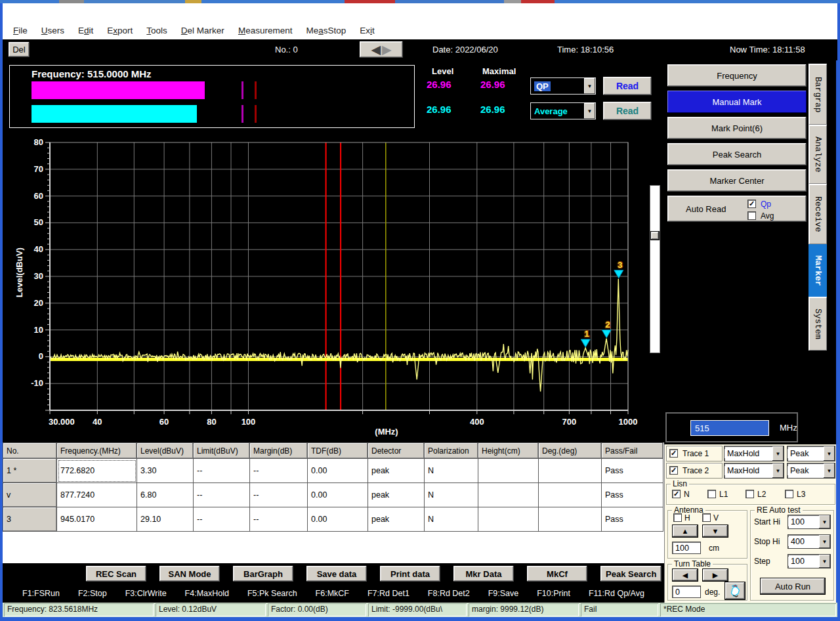 This screenshot has width=840, height=621. Describe the element at coordinates (754, 454) in the screenshot. I see `trace1-mode-dropdown: MaxHold▼` at that location.